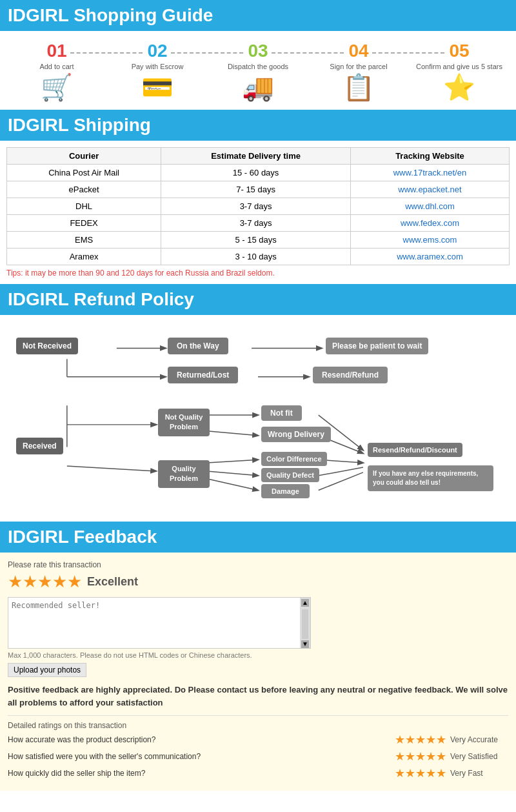 This screenshot has width=516, height=812. Describe the element at coordinates (430, 223) in the screenshot. I see `url-cell: www.fedex.com` at that location.